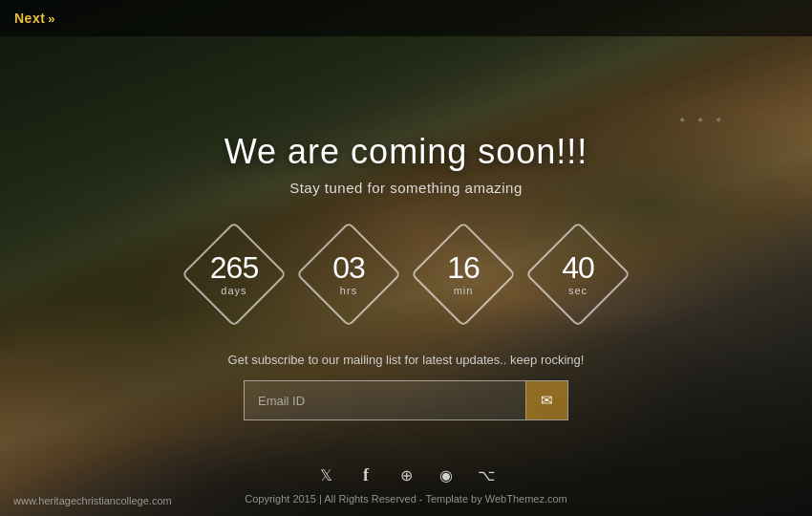 This screenshot has width=812, height=516. I want to click on submit-icon: ✉, so click(546, 400).